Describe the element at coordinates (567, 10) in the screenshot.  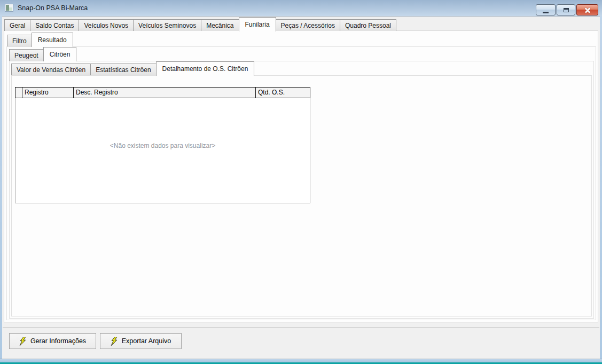
I see `caption-buttons` at that location.